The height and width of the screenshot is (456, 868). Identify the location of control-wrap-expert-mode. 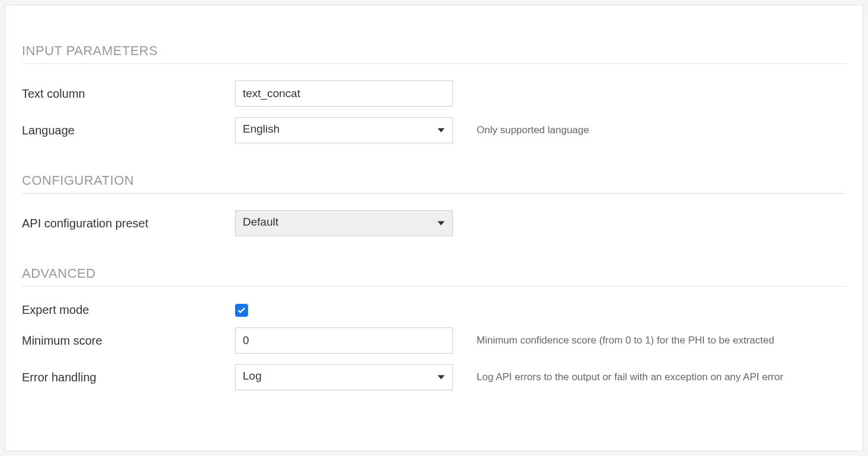
(242, 310).